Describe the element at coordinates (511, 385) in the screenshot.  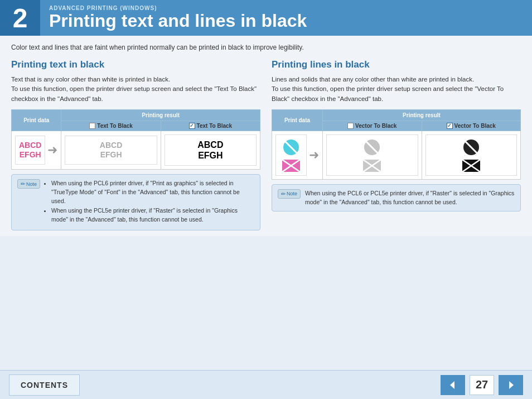
I see `next-page-button` at that location.